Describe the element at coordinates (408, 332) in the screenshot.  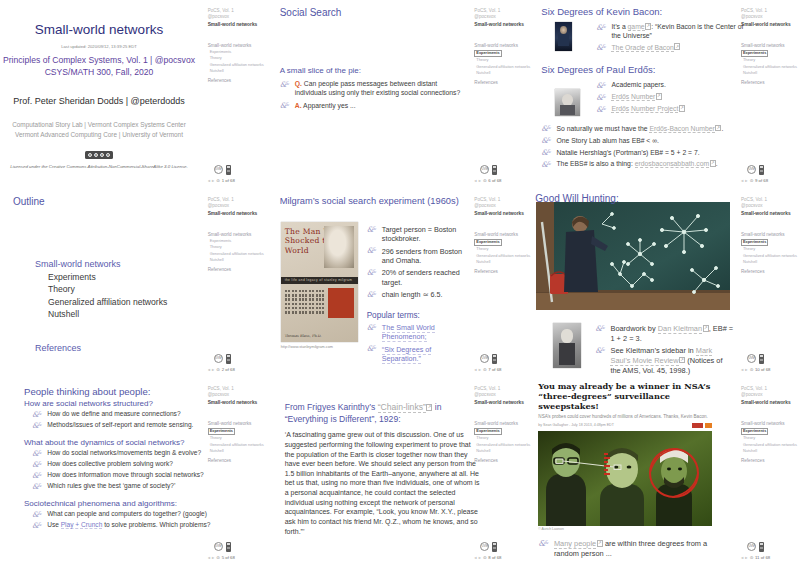
I see `small-world-phenomenon-link: The Small World Phenomenon;` at that location.